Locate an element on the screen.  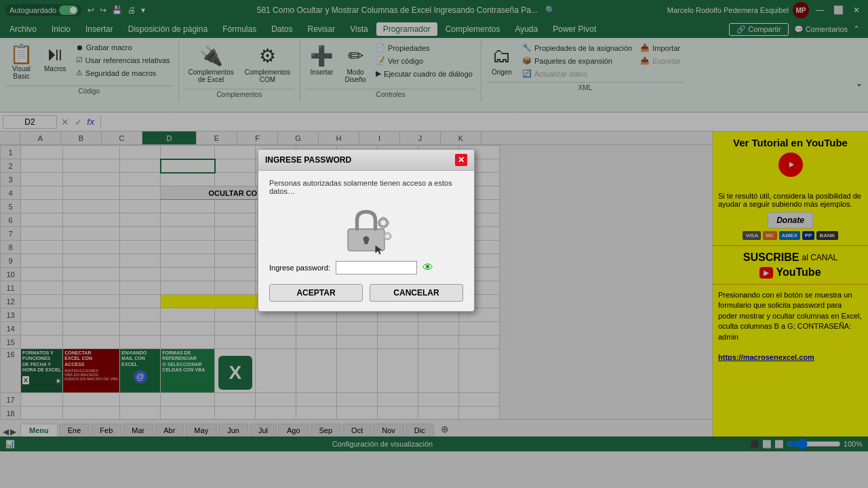
modal-lock-area is located at coordinates (366, 230).